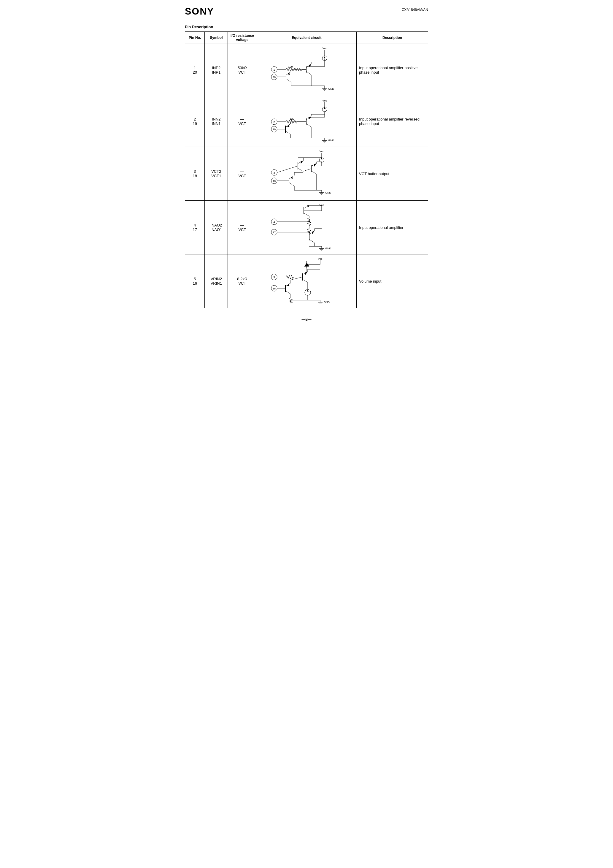 The image size is (613, 868). I want to click on table-row: 3 18 VCT2 VCT1 — VCT Vcc, so click(307, 174).